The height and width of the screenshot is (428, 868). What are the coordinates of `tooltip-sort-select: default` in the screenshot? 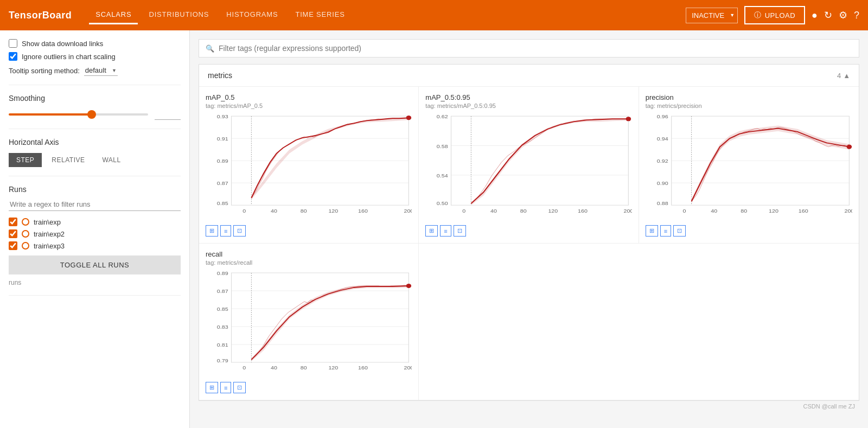 It's located at (101, 71).